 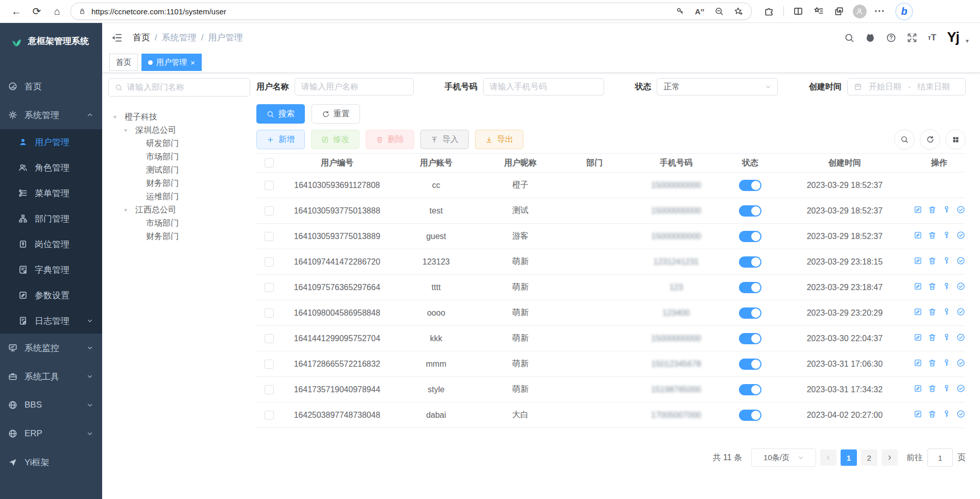 What do you see at coordinates (51, 244) in the screenshot?
I see `sidebar-item-post: 岗位管理` at bounding box center [51, 244].